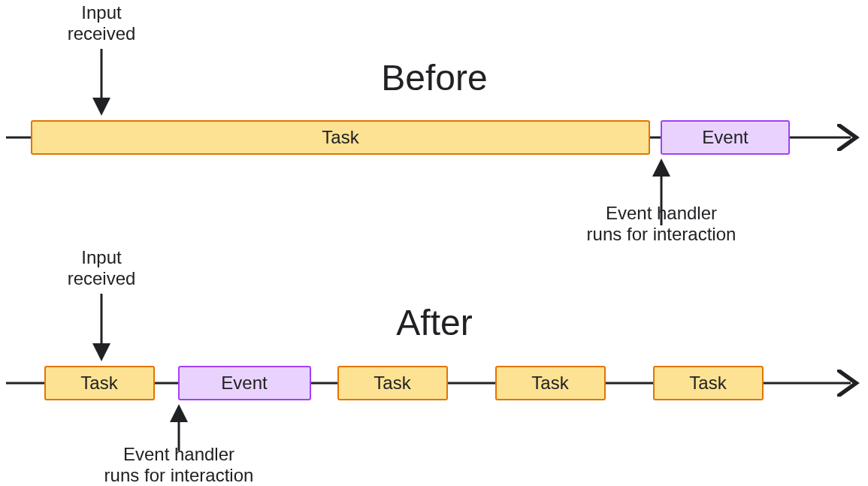 This screenshot has width=868, height=486. Describe the element at coordinates (102, 278) in the screenshot. I see `after-input-received-line2: received` at that location.